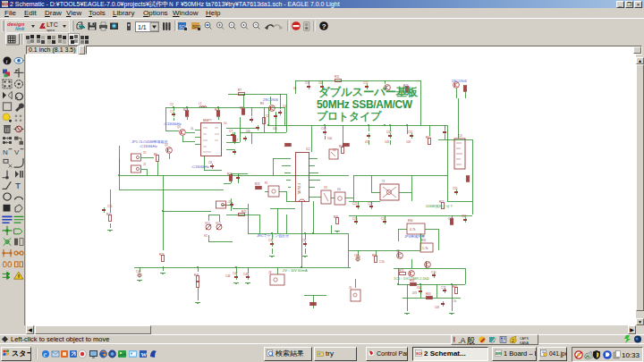  What do you see at coordinates (249, 131) in the screenshot?
I see `svg-text: 22k` at bounding box center [249, 131].